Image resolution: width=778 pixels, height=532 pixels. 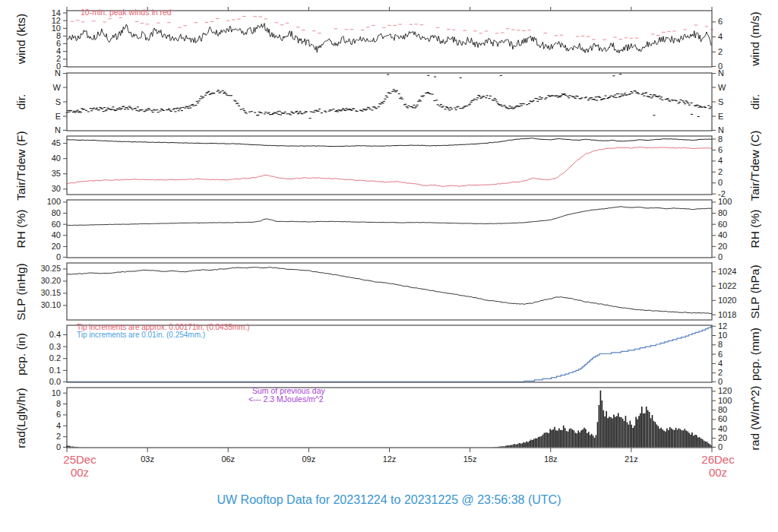 What do you see at coordinates (727, 271) in the screenshot?
I see `svg-text: 1024` at bounding box center [727, 271].